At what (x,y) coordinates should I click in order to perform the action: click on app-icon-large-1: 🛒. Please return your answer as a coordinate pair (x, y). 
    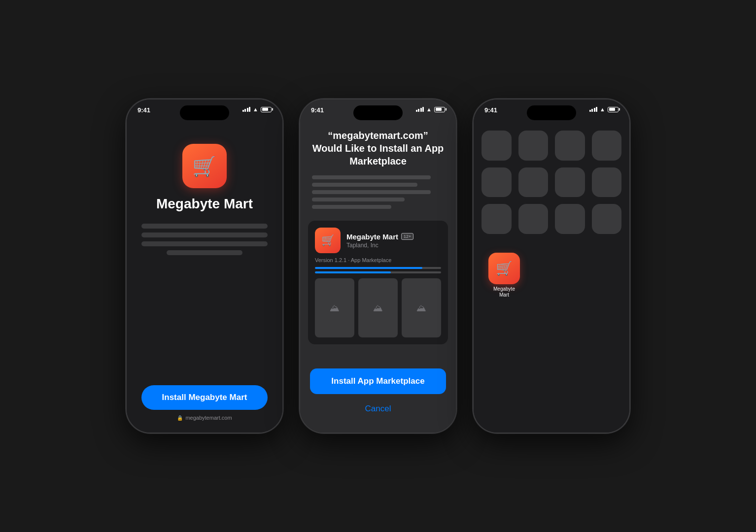
    Looking at the image, I should click on (205, 166).